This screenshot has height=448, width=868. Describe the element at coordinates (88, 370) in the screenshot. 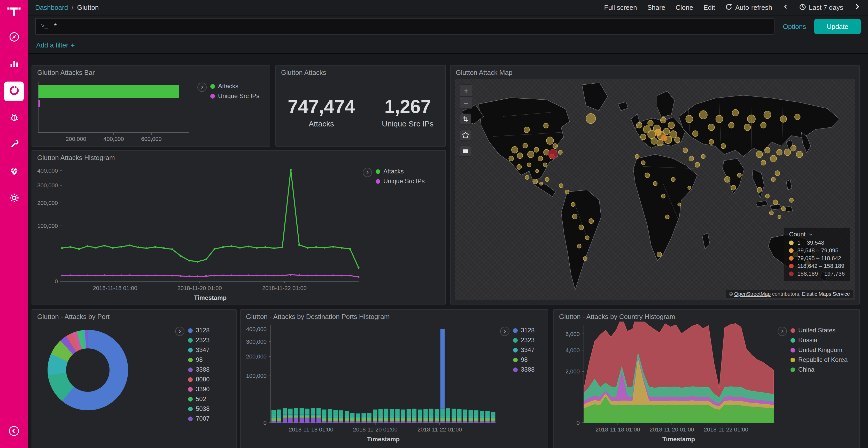

I see `donut-chart` at that location.